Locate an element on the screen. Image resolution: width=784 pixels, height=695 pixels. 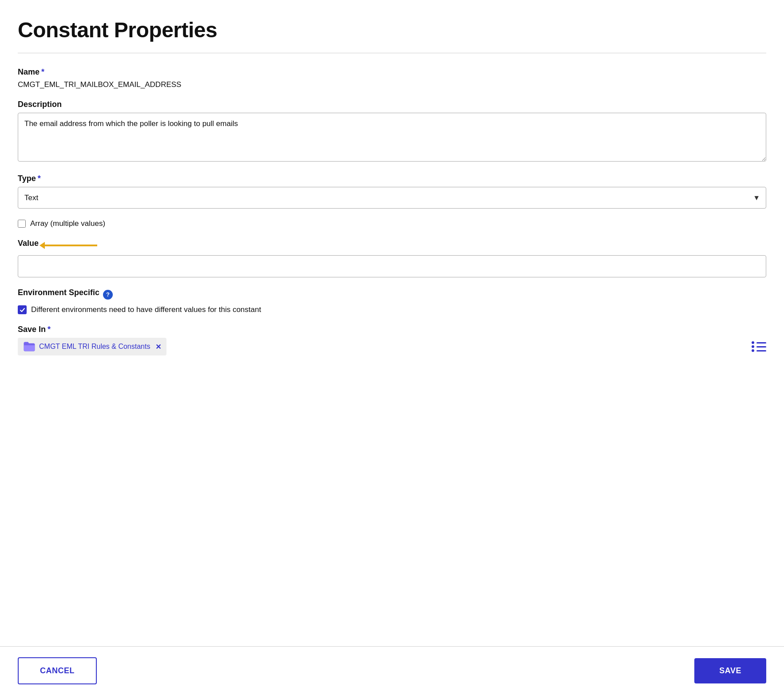
value-arrow-indicator is located at coordinates (71, 245).